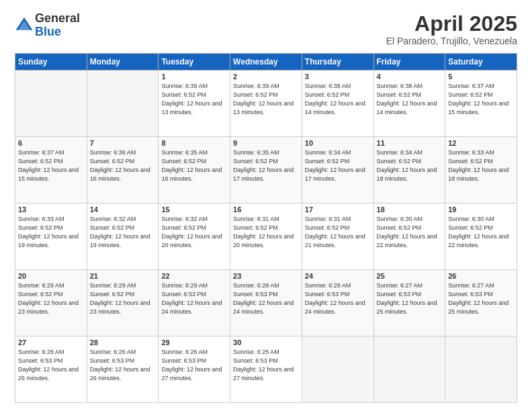 This screenshot has width=532, height=411. Describe the element at coordinates (337, 62) in the screenshot. I see `col-thursday: Thursday` at that location.